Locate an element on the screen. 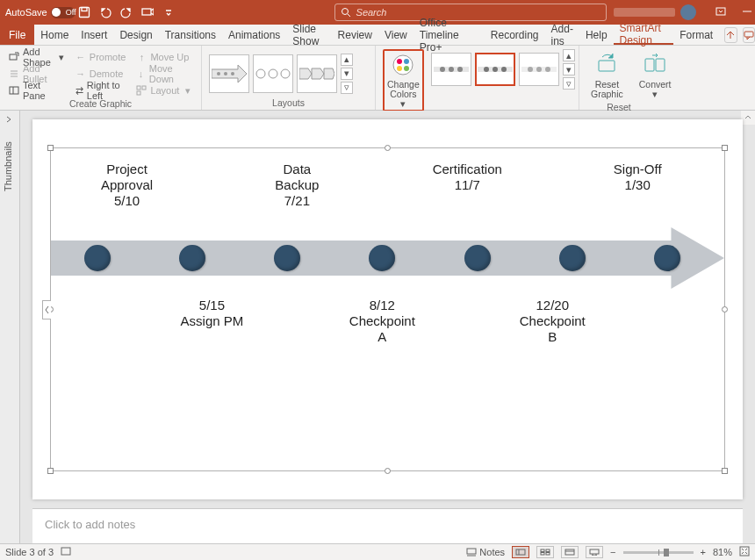 Image resolution: width=755 pixels, height=560 pixels. thumbnails-label: Thumbnails is located at coordinates (8, 167).